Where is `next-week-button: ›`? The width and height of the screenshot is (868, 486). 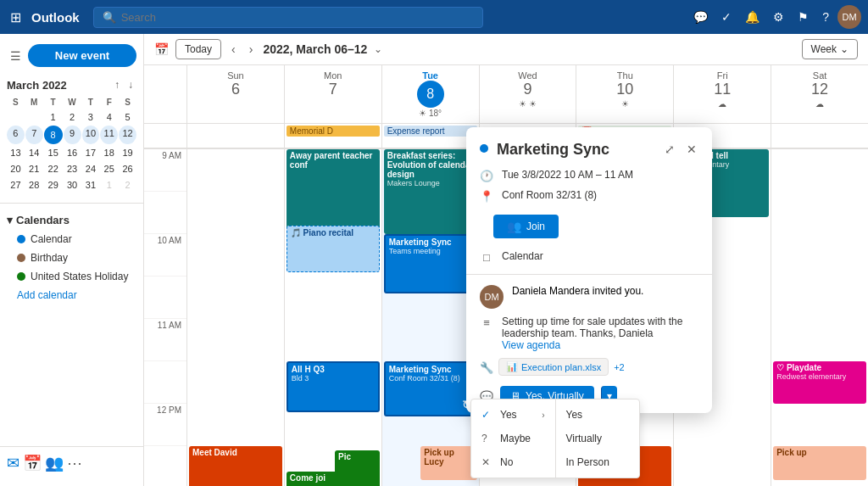
next-week-button: › is located at coordinates (251, 49).